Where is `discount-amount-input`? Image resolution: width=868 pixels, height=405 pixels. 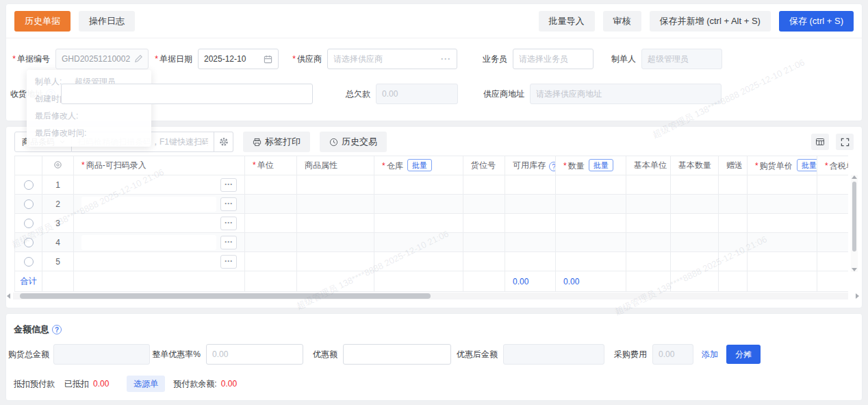 discount-amount-input is located at coordinates (397, 354).